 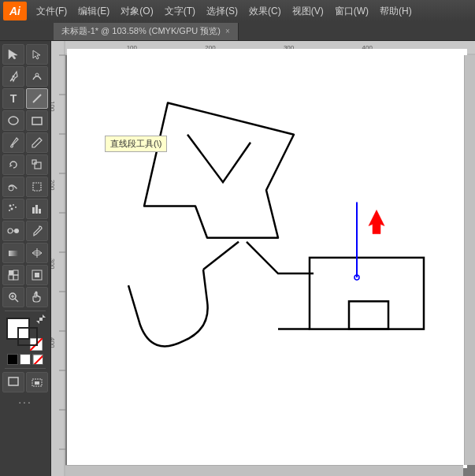 I want to click on curvature-tool-button, so click(x=37, y=76).